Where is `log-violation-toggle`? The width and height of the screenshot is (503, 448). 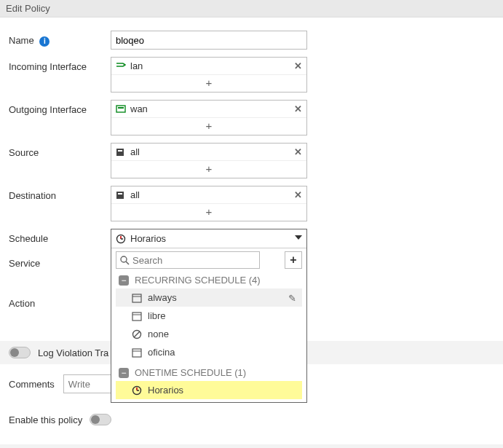
log-violation-toggle is located at coordinates (20, 353).